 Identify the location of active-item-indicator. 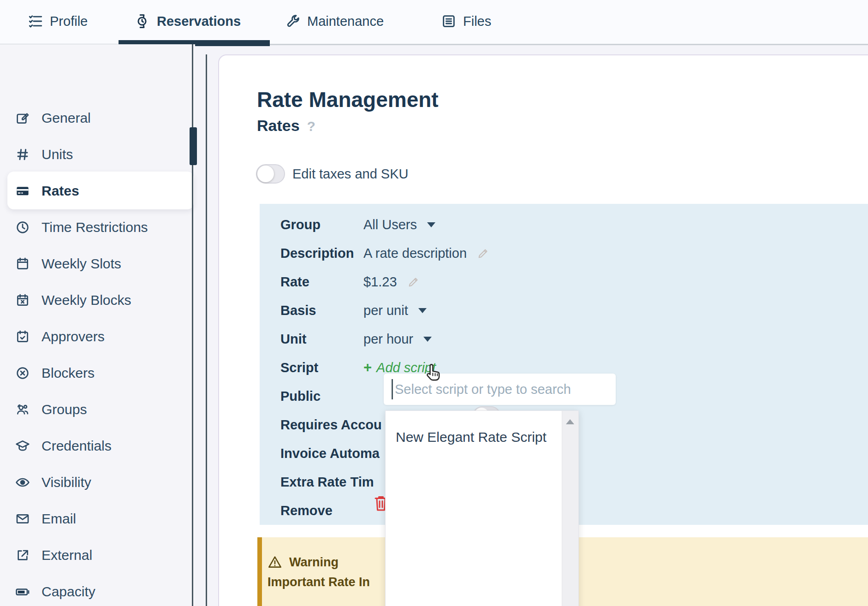
(193, 146).